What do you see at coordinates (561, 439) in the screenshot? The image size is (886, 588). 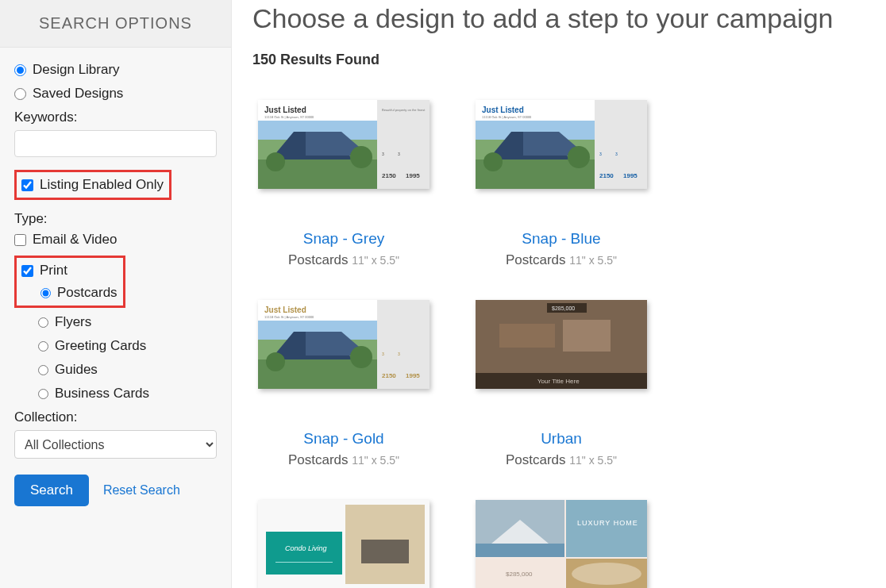 I see `card-title: Urban` at bounding box center [561, 439].